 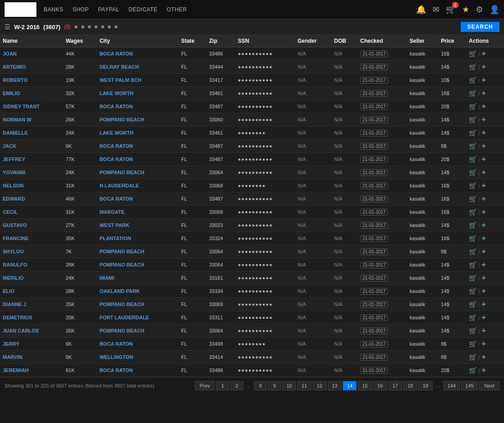 I want to click on page-8: 8, so click(x=260, y=386).